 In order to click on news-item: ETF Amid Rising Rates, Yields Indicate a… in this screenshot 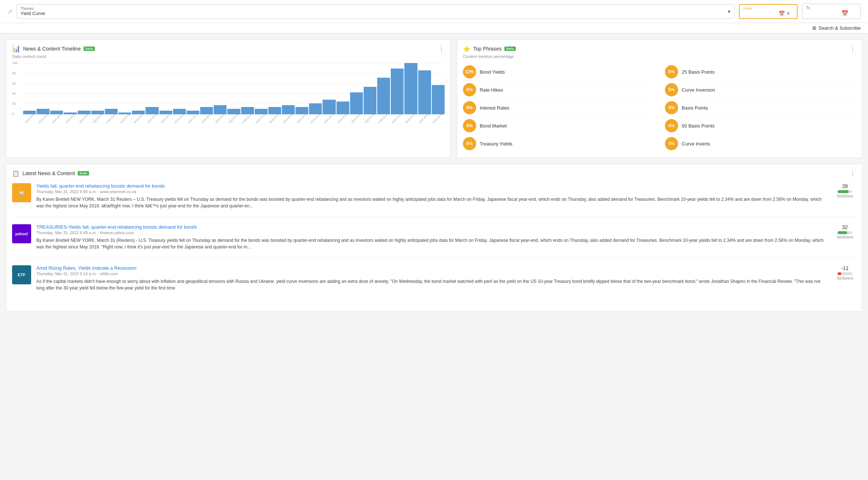, I will do `click(434, 282)`.